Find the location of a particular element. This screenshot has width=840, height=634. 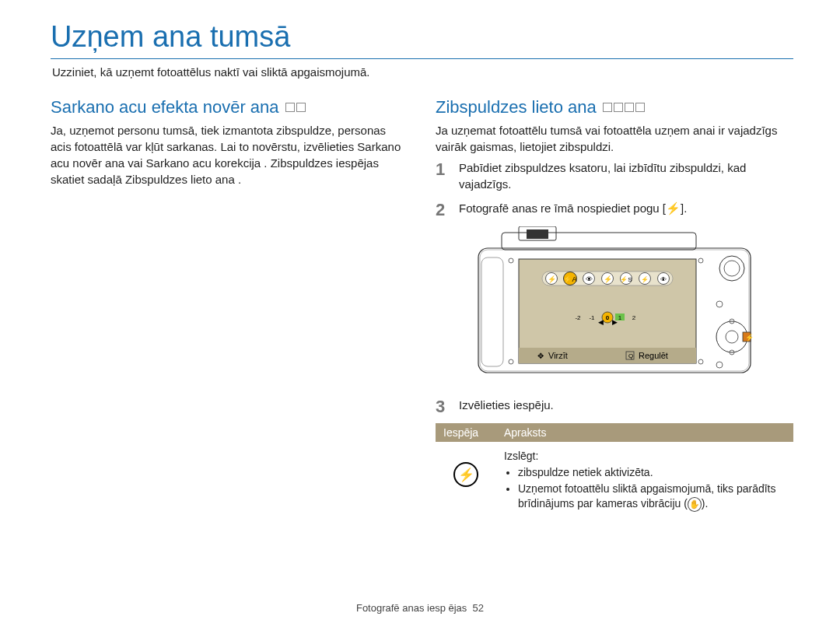

option-off-title: Izslēgt: is located at coordinates (521, 456).